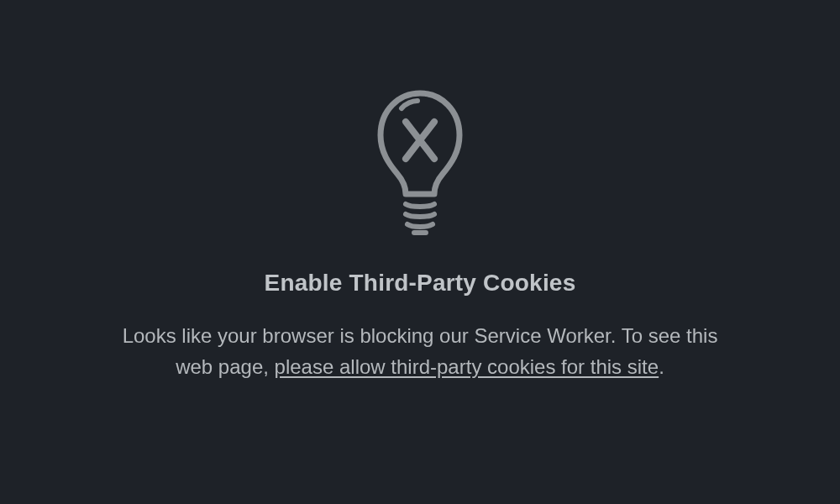 This screenshot has width=840, height=504. Describe the element at coordinates (420, 164) in the screenshot. I see `lightbulb-x-icon` at that location.